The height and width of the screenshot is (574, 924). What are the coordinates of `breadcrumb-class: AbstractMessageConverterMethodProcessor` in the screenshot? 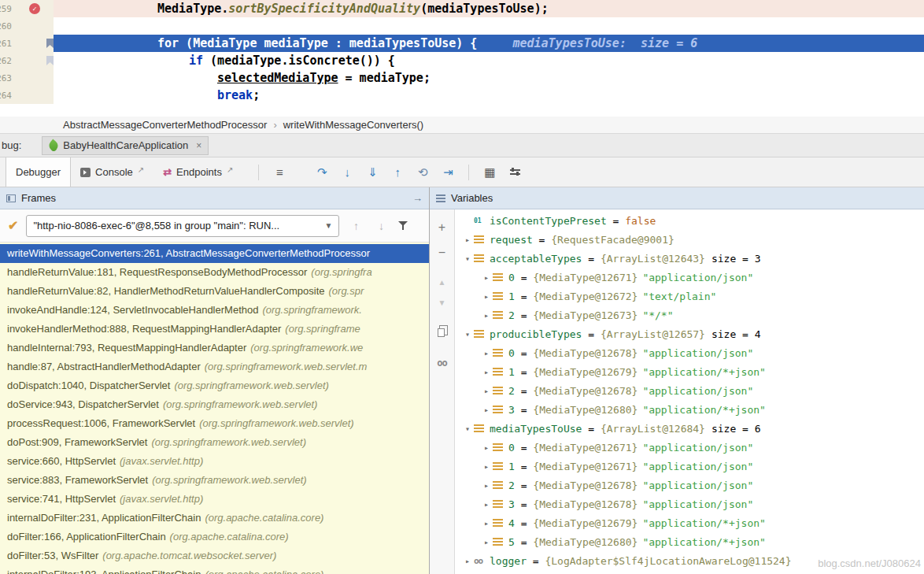 It's located at (165, 124).